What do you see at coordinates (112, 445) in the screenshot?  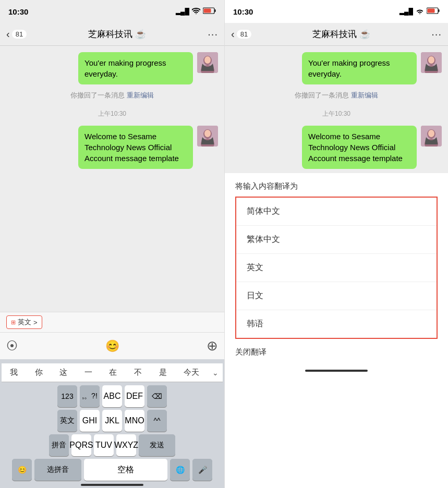 I see `key-row-3: 拼音 PQRS TUV WXYZ 发送` at bounding box center [112, 445].